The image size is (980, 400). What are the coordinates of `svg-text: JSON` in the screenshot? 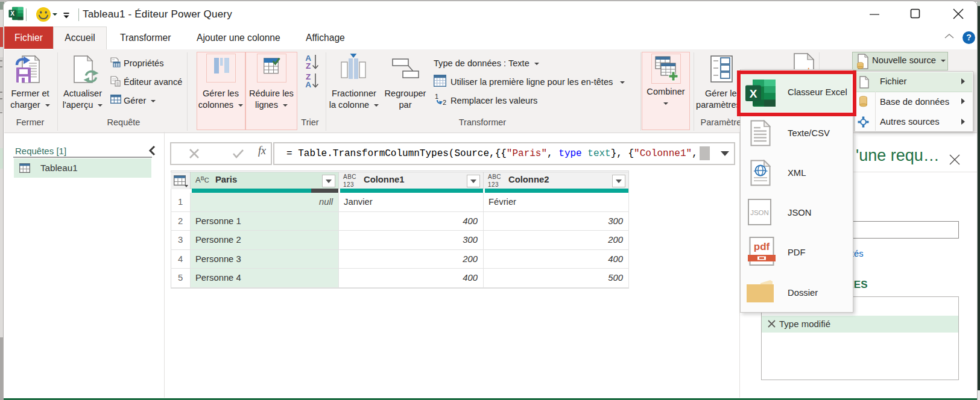 It's located at (760, 213).